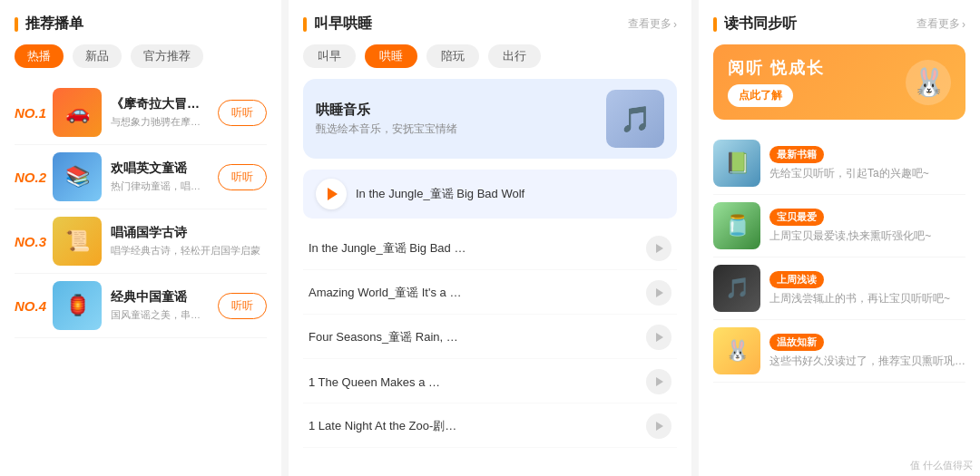  I want to click on track-name: 1 Late Night At the Zoo-剧…, so click(473, 426).